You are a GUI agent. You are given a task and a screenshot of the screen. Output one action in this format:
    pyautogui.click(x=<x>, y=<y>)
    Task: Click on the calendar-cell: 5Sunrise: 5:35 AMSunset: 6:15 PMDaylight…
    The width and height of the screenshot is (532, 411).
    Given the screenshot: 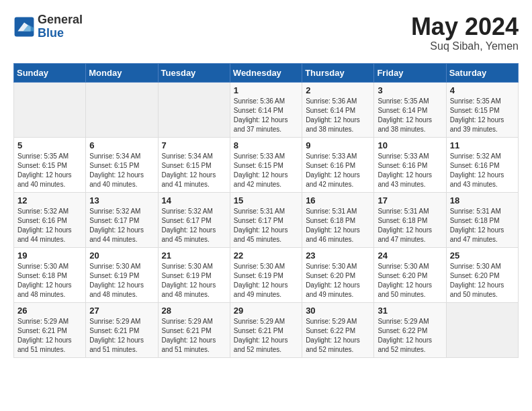 What is the action you would take?
    pyautogui.click(x=50, y=165)
    